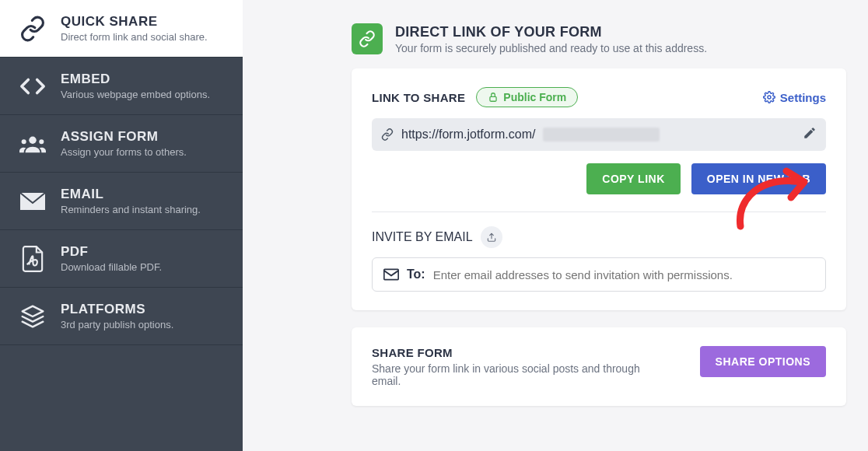 The height and width of the screenshot is (451, 868). Describe the element at coordinates (520, 375) in the screenshot. I see `share-form-desc: Share your form link in various social p…` at that location.